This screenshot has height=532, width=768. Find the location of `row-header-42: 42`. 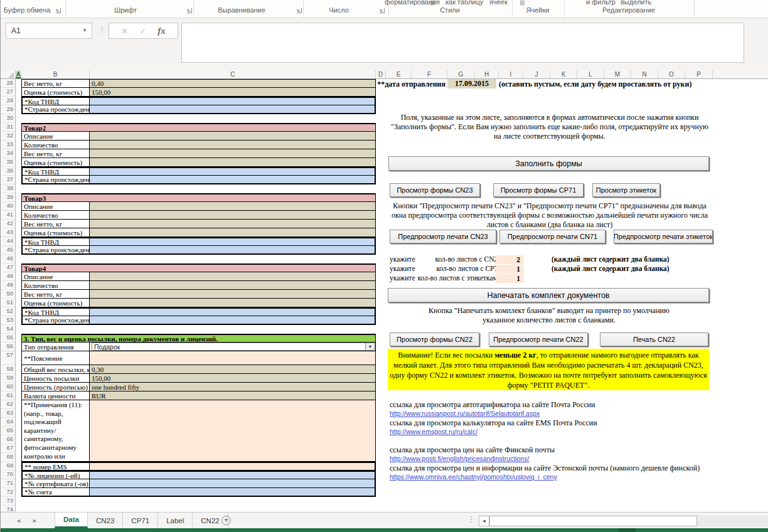

row-header-42: 42 is located at coordinates (8, 224).